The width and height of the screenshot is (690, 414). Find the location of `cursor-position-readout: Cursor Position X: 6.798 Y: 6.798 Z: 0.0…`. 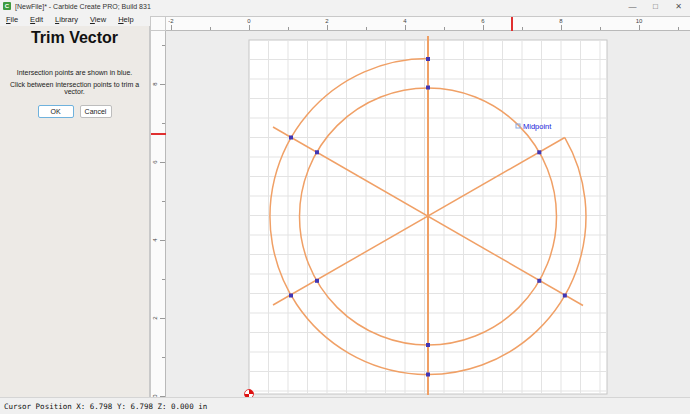

cursor-position-readout: Cursor Position X: 6.798 Y: 6.798 Z: 0.0… is located at coordinates (104, 406).